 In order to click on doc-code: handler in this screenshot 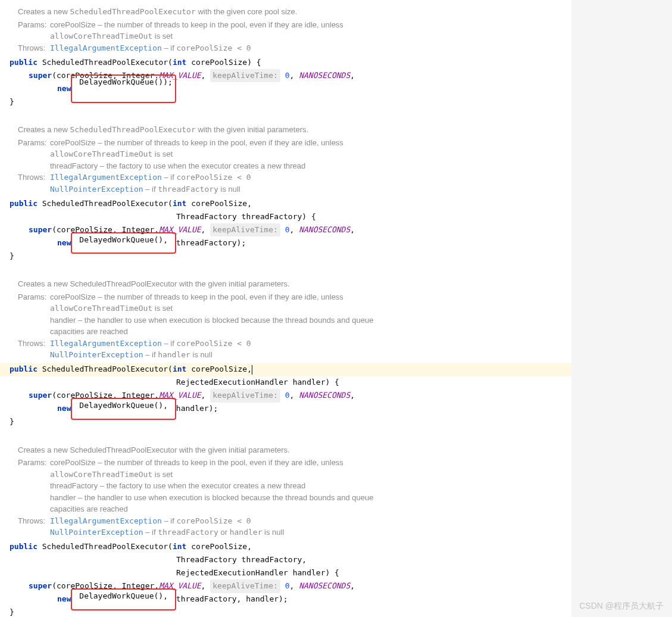, I will do `click(174, 355)`.